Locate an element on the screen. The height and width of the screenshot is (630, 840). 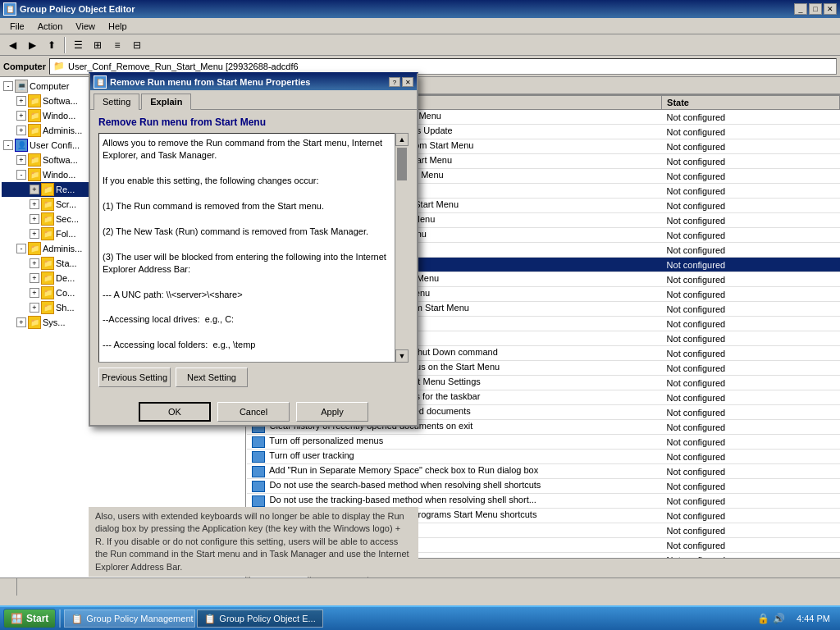
folder-icon-sh: 📁 is located at coordinates (48, 308).